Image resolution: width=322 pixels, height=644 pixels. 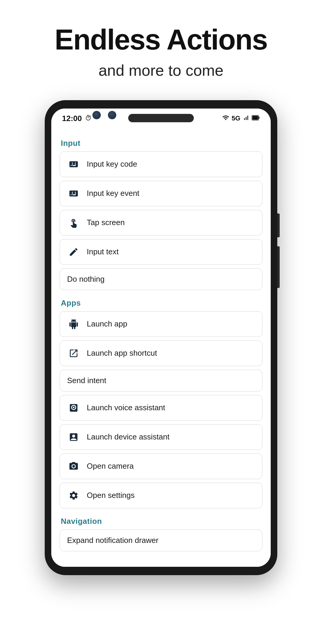 What do you see at coordinates (161, 46) in the screenshot?
I see `page-header: Endless Actions and more to come` at bounding box center [161, 46].